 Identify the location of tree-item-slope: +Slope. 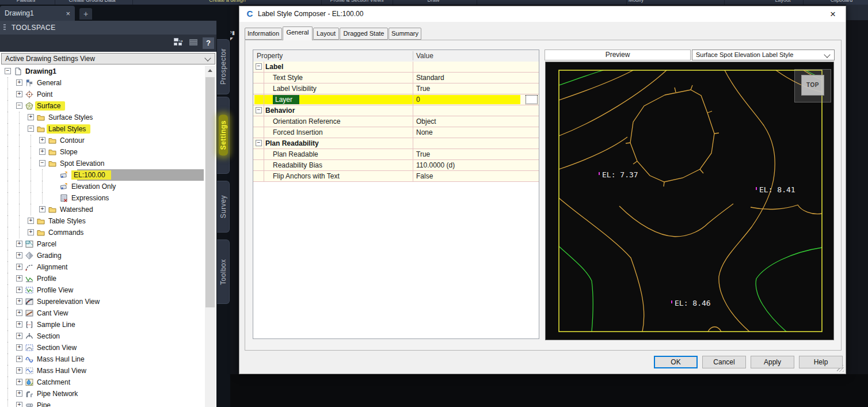
(102, 152).